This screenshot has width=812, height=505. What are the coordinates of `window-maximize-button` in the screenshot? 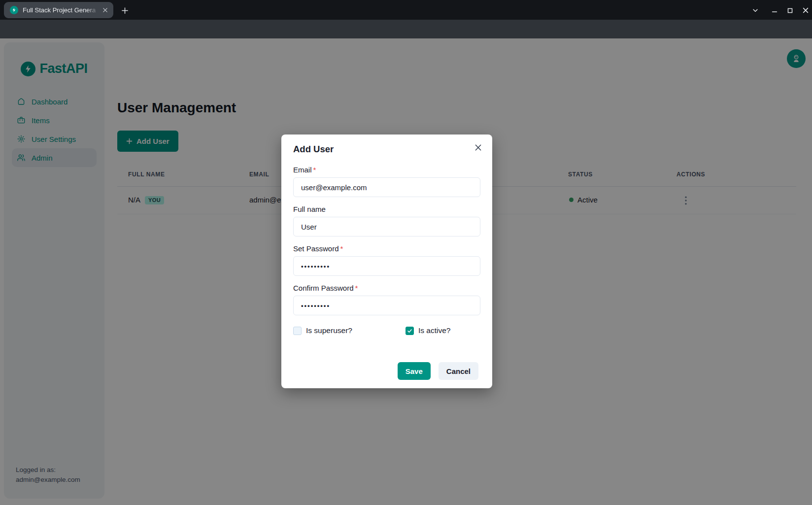 It's located at (790, 10).